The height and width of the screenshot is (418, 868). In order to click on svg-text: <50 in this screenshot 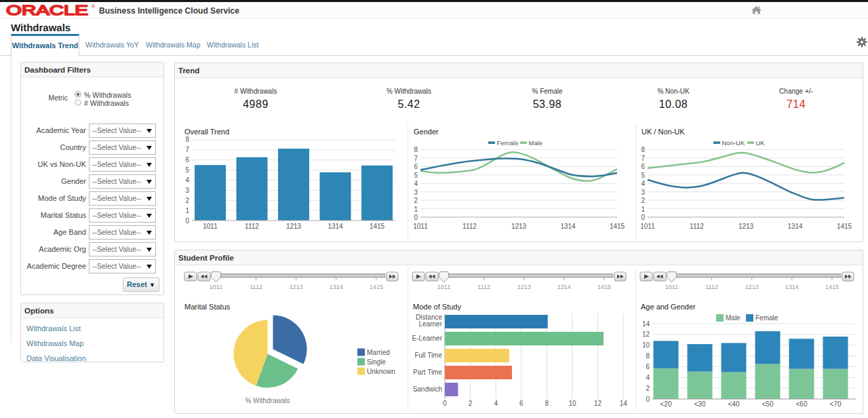, I will do `click(768, 404)`.